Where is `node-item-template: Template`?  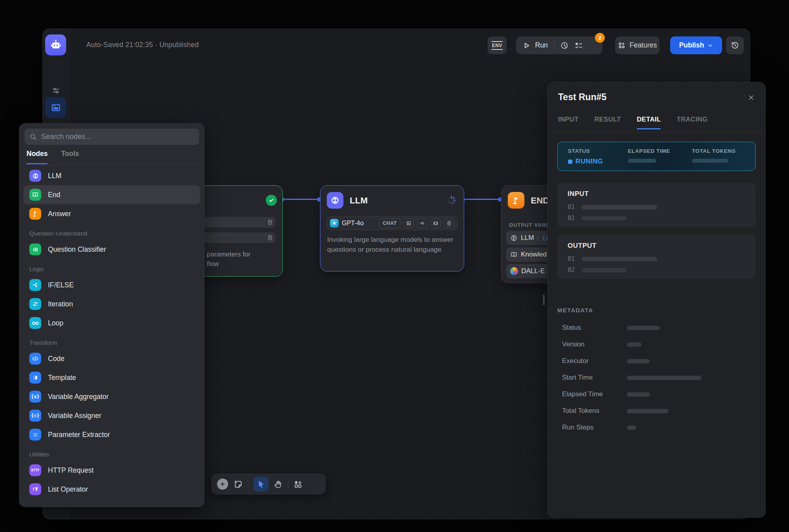 node-item-template: Template is located at coordinates (112, 378).